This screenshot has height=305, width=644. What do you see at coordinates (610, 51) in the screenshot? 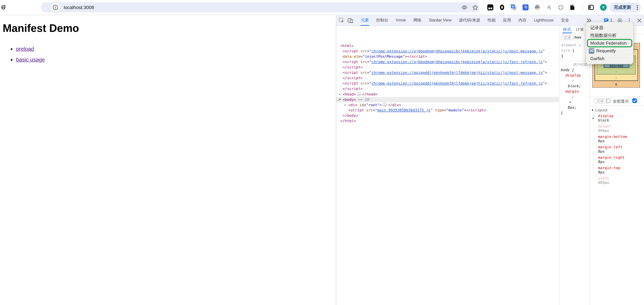
I see `menu-item-Requestly: Requestly` at bounding box center [610, 51].